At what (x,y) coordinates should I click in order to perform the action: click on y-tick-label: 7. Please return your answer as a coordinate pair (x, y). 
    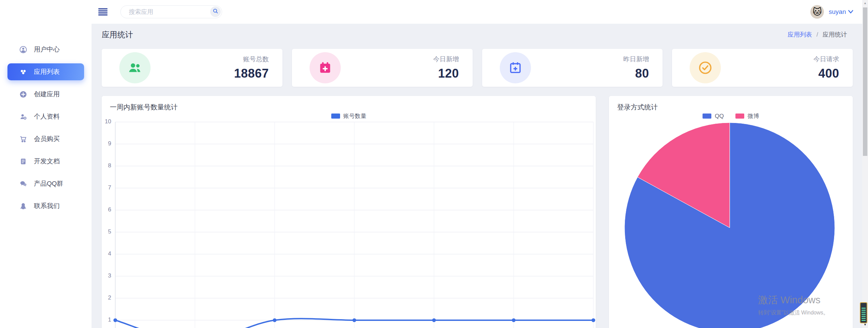
    Looking at the image, I should click on (106, 188).